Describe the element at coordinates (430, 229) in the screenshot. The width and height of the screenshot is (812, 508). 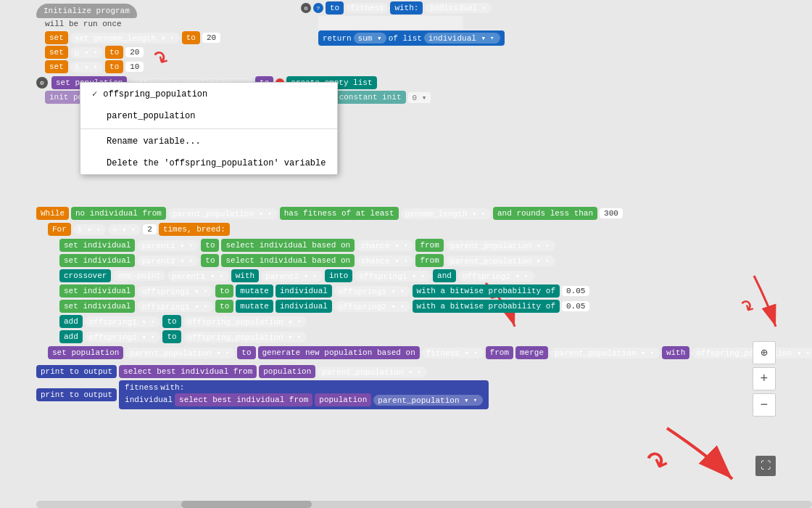
I see `for-row: For λ ▾ ÷ ▾ 2 times, breed:` at that location.